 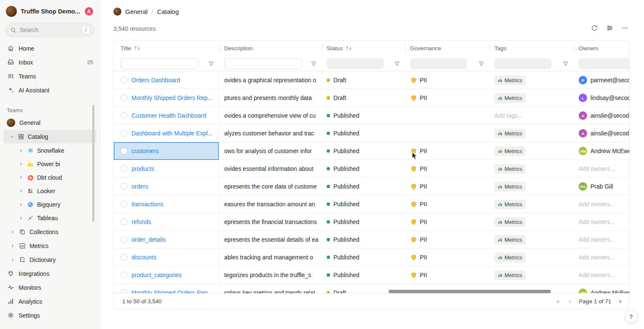 I want to click on breadcrumb-page: Catalog, so click(x=168, y=12).